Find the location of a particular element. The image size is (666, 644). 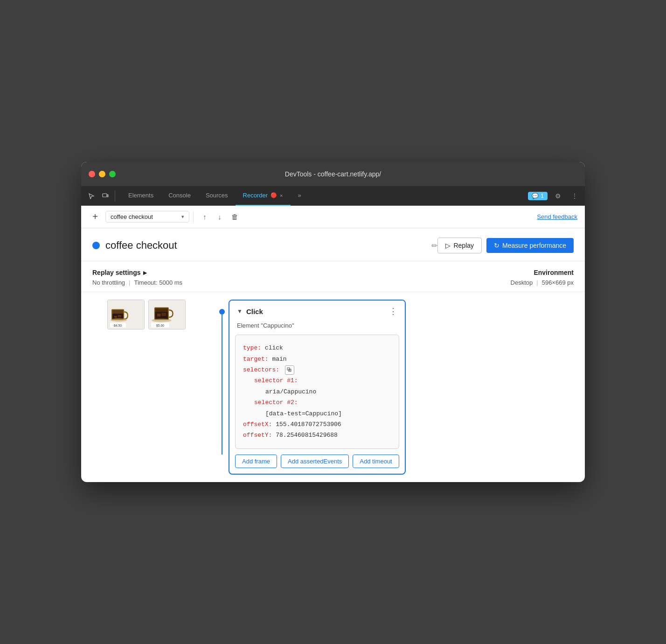

recording-name: coffee checkout is located at coordinates (144, 217).